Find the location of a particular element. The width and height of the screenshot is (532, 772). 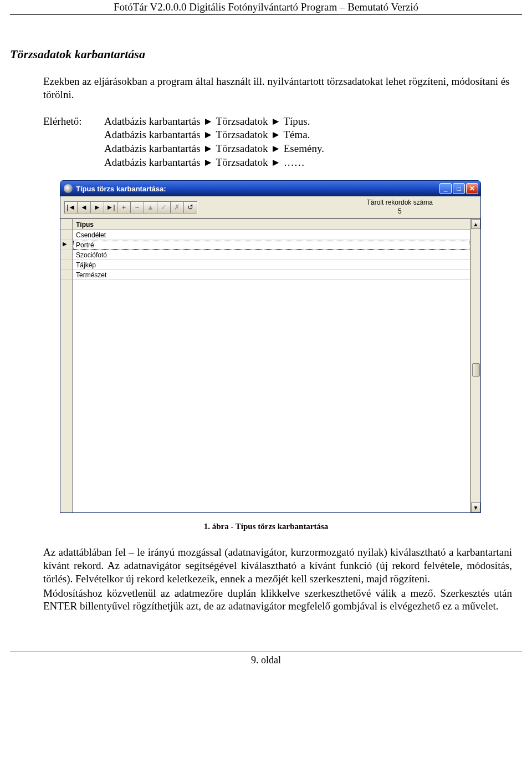

menu-access-block: Elérhető: Adatbázis karbantartás ► Törzs… is located at coordinates (283, 142).